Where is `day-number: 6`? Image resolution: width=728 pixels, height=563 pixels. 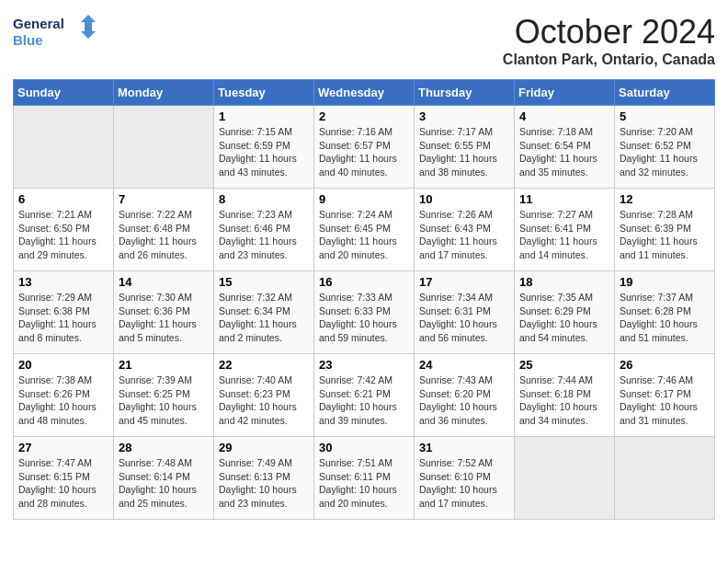
day-number: 6 is located at coordinates (63, 199).